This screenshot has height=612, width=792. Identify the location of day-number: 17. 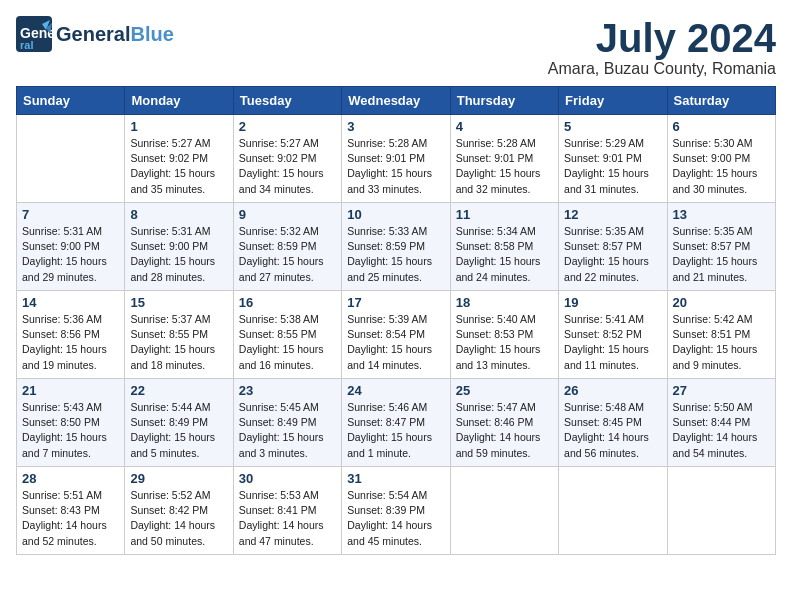
(396, 302).